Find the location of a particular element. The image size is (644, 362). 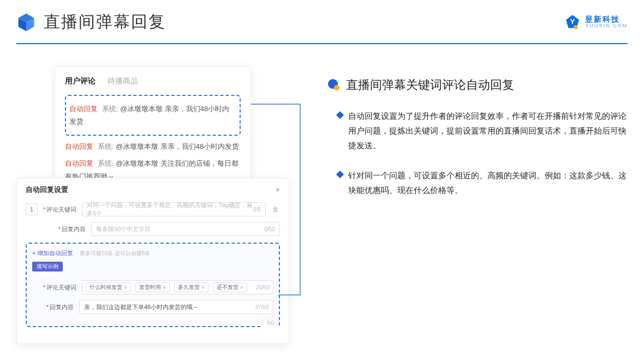

tab-user-comments: 用户评论 is located at coordinates (80, 81).